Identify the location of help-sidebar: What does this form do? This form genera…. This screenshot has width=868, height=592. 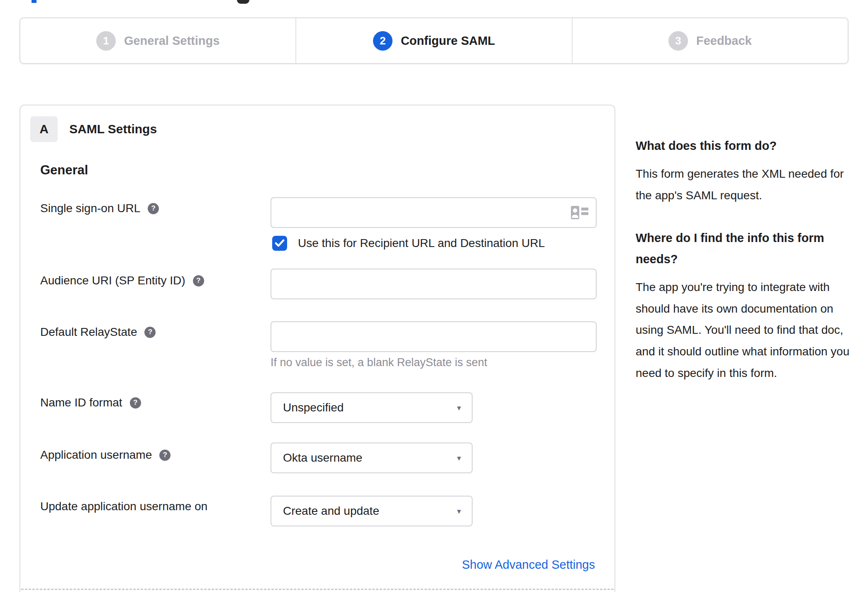
(747, 260).